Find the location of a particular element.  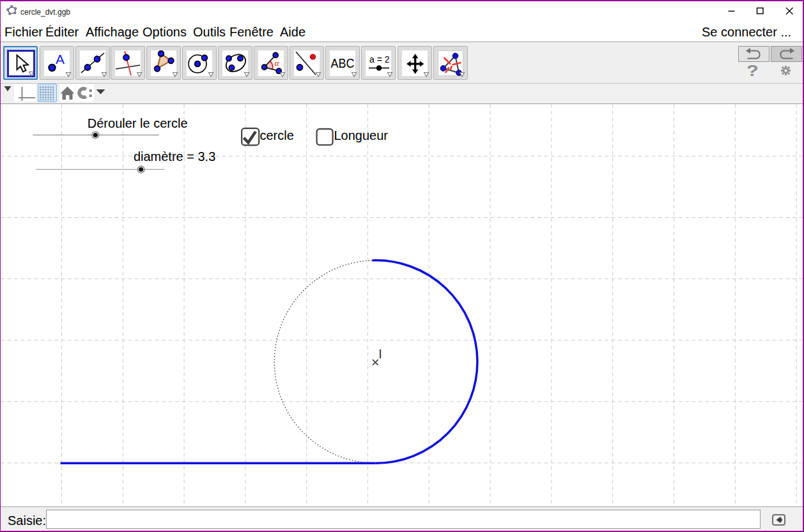

svg-text: A is located at coordinates (60, 59).